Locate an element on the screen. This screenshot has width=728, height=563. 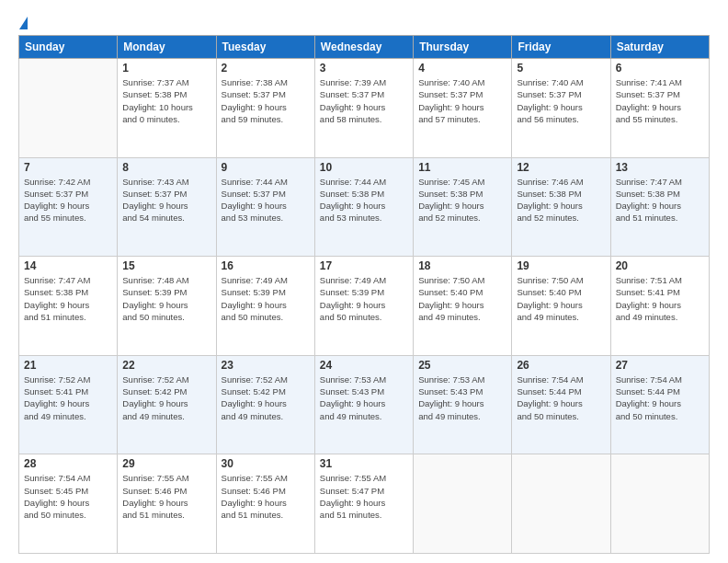
day-number: 19 is located at coordinates (561, 266).